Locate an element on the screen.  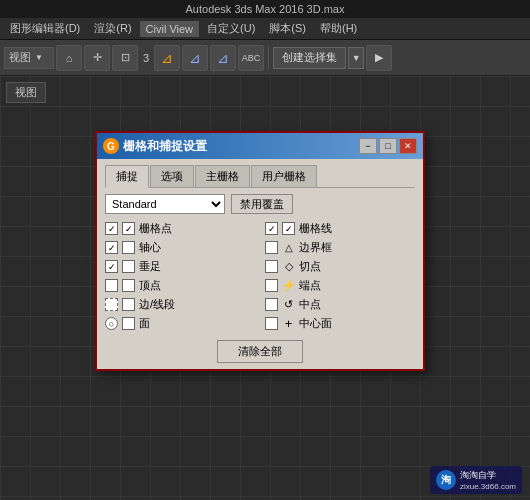
dialog-title-left: G 栅格和捕捉设置 is located at coordinates (155, 146).